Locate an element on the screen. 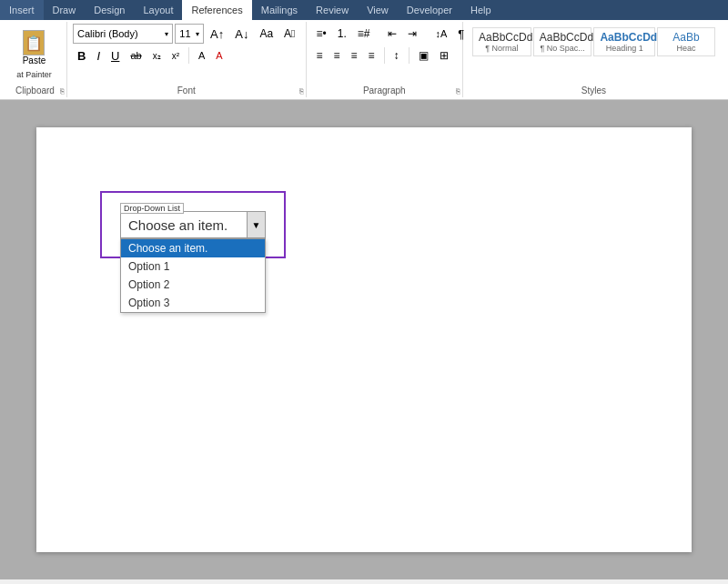  styles-section: AaBbCcDd ¶ Normal AaBbCcDd ¶ No Spac... … is located at coordinates (593, 60).